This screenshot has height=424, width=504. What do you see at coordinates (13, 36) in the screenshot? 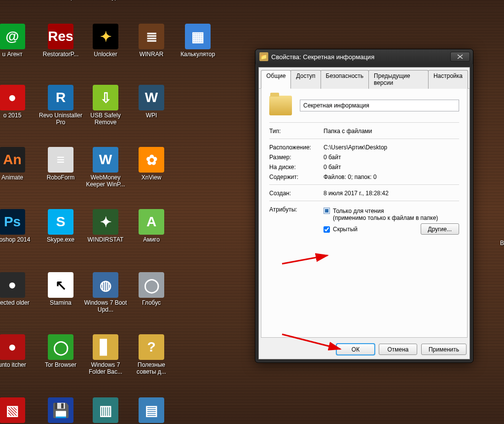
I see `app-icon: @` at bounding box center [13, 36].